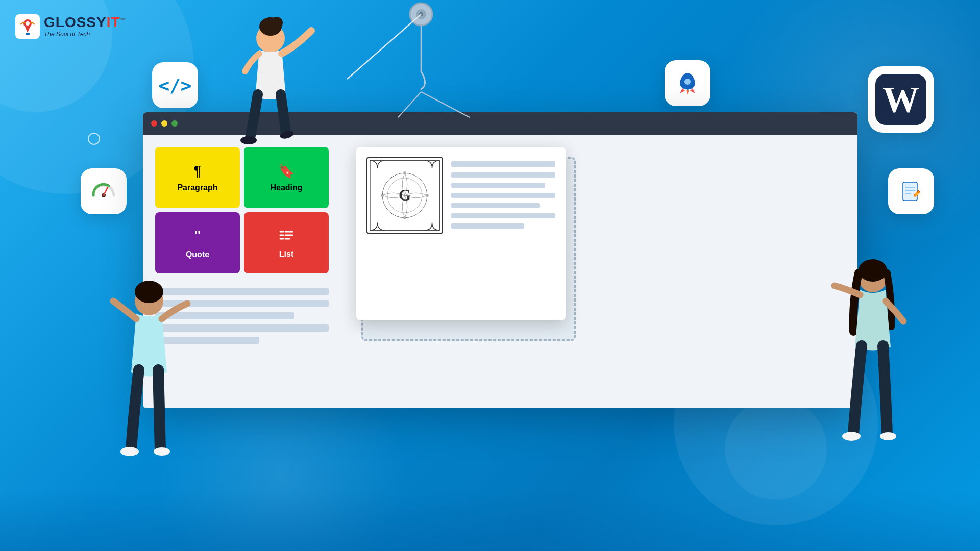 This screenshot has width=980, height=551. Describe the element at coordinates (104, 191) in the screenshot. I see `speedometer-icon-button` at that location.